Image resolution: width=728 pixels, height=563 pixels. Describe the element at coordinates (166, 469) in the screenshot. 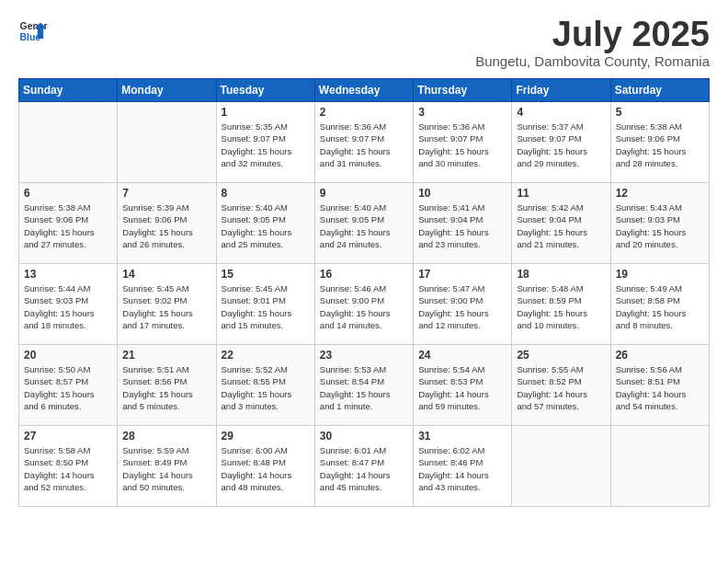

I see `day-info: Sunrise: 5:59 AM Sunset: 8:49 PM Dayligh…` at that location.